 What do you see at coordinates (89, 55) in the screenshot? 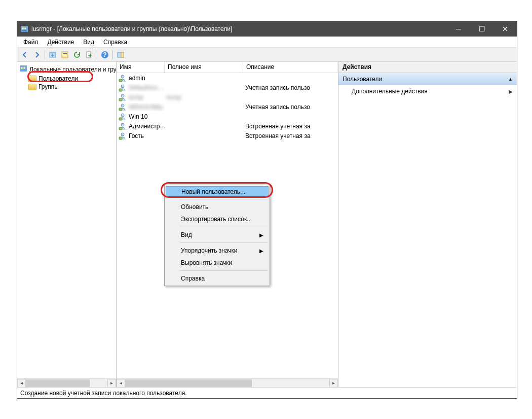
I see `export-button` at bounding box center [89, 55].